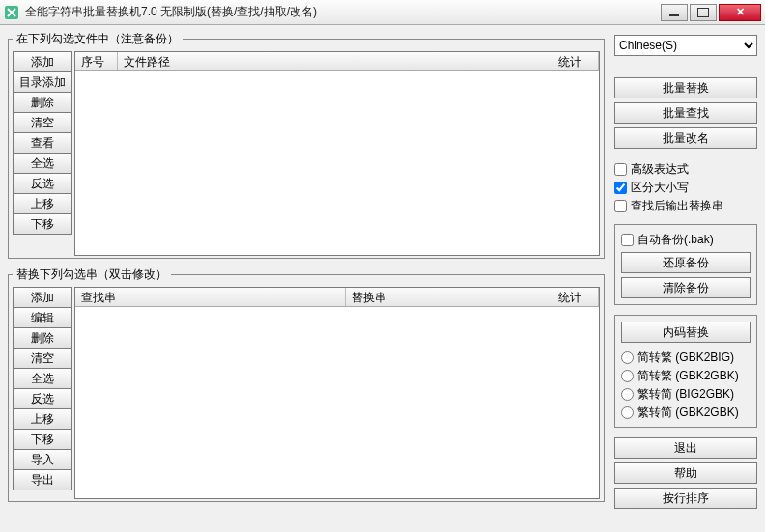  I want to click on strings-import-button: 导入, so click(42, 460).